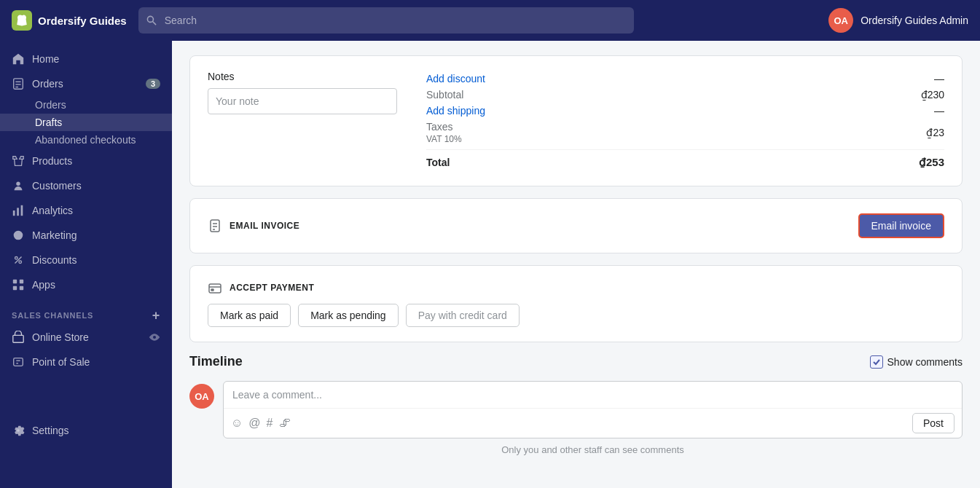 The image size is (980, 488). I want to click on email-invoice-button: Email invoice, so click(901, 226).